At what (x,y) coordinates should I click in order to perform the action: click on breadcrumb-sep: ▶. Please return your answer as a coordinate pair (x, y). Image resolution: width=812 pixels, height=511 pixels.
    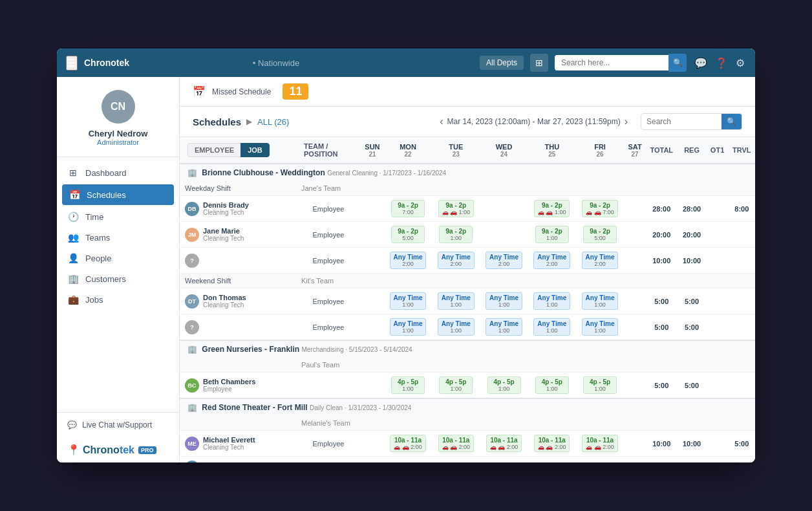
    Looking at the image, I should click on (250, 122).